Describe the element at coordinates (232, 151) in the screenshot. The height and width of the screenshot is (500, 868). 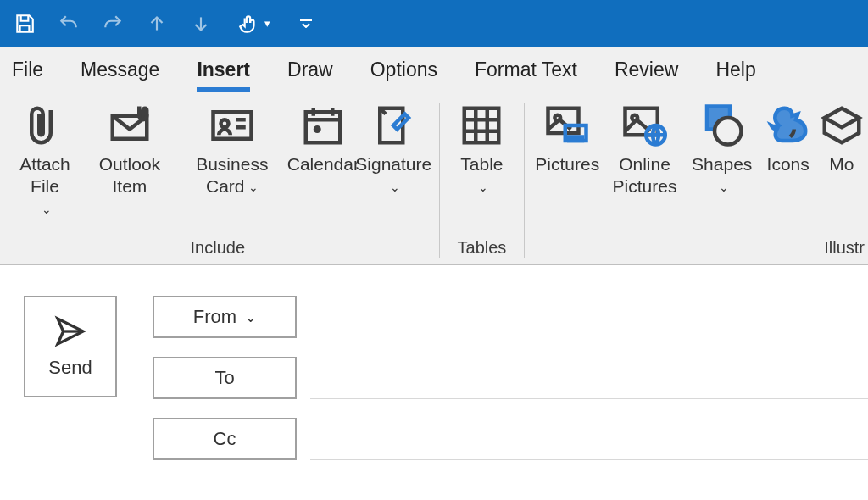
I see `business-card-button: Business Card⌄` at that location.